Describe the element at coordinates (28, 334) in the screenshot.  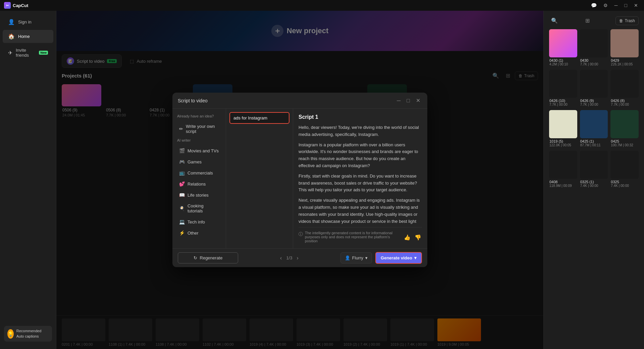
I see `recommended-auto-captions: 💡 Recommended Auto captions` at that location.